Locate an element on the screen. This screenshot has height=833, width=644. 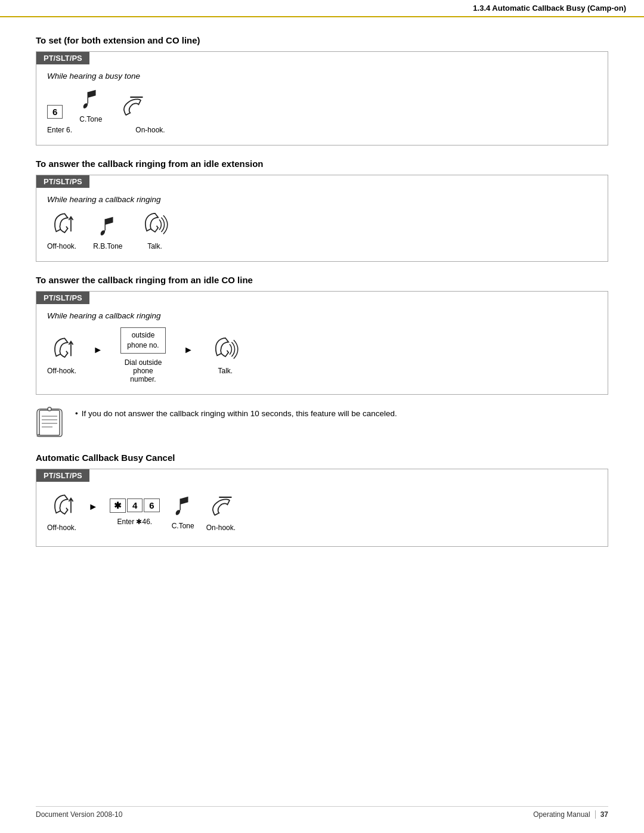
lbl-outside: Dial outsidephone number. is located at coordinates (143, 371).